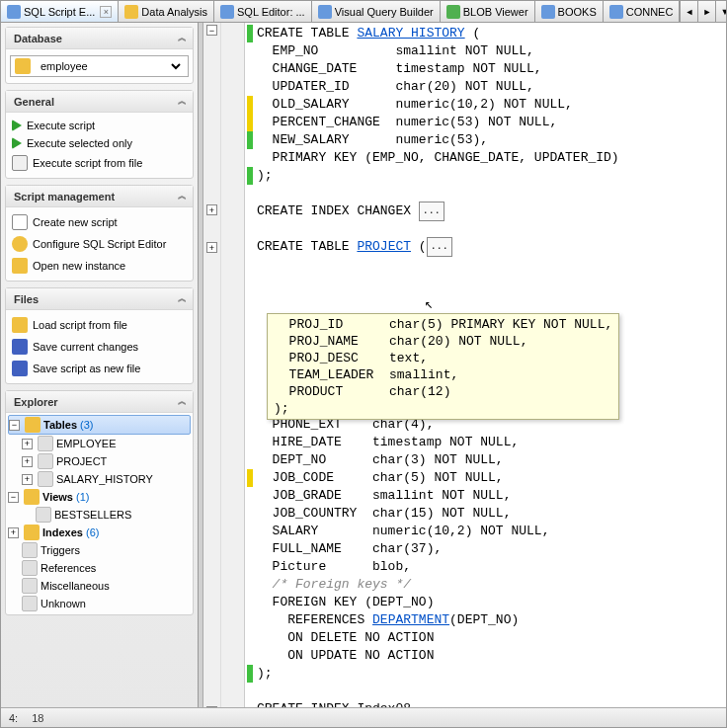 This screenshot has height=728, width=727. I want to click on code-line: NEW_SALARY numeric(53),, so click(486, 140).